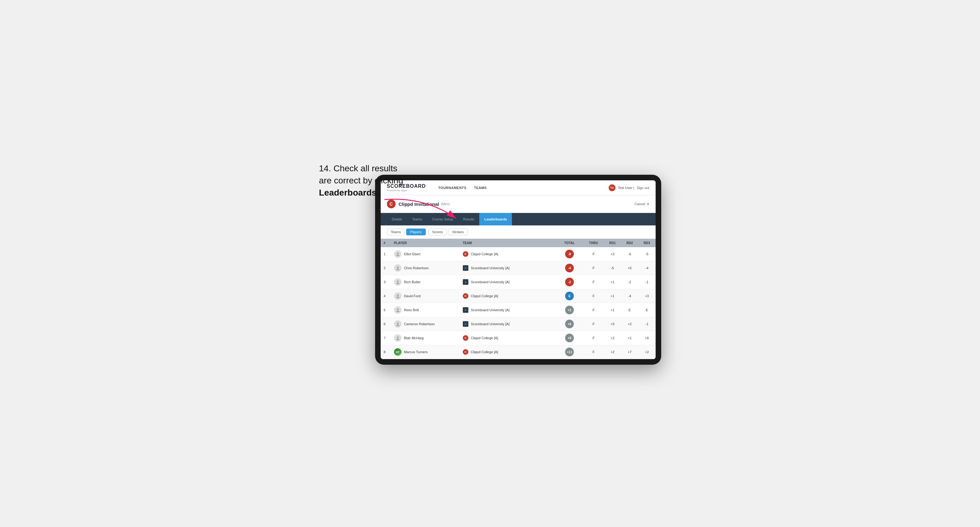 This screenshot has height=527, width=980. Describe the element at coordinates (386, 282) in the screenshot. I see `cell-rank: 3` at that location.